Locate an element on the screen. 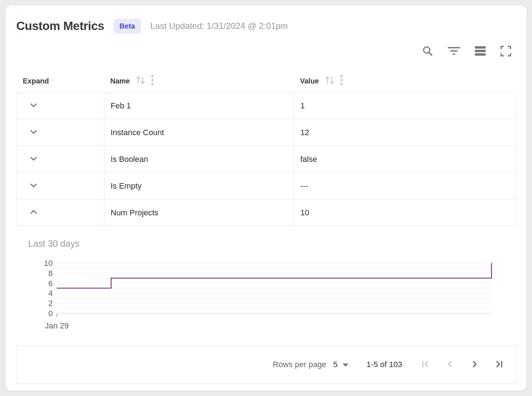  svg-text: 10 is located at coordinates (48, 263).